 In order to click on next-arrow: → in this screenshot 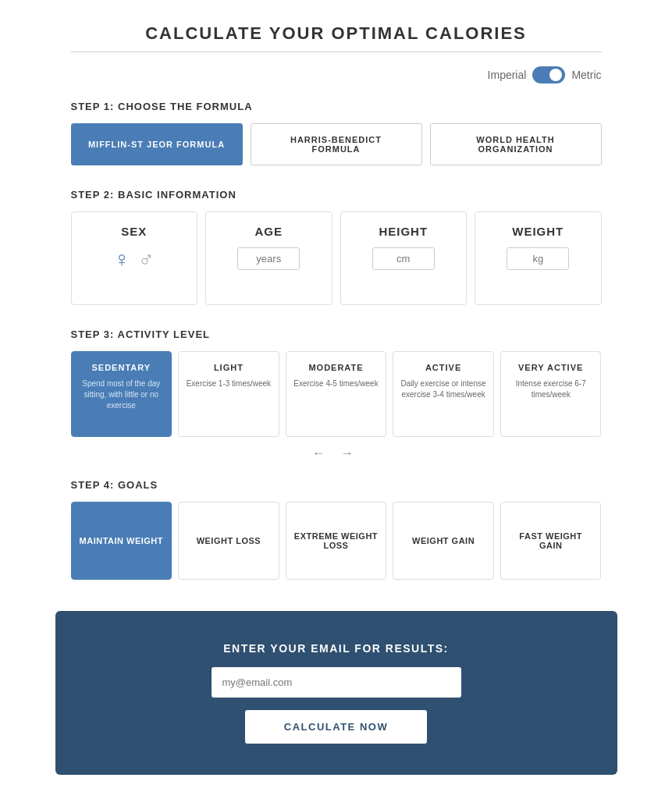, I will do `click(350, 453)`.